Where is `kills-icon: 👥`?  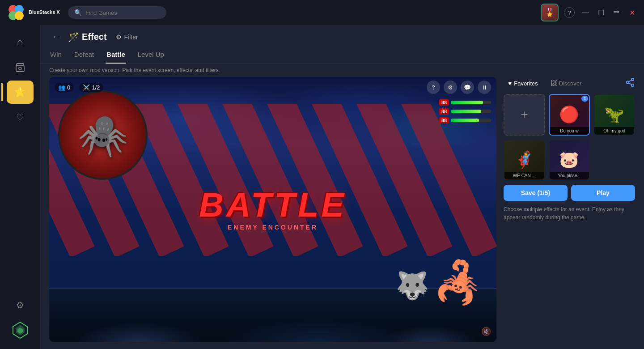 kills-icon: 👥 is located at coordinates (62, 88).